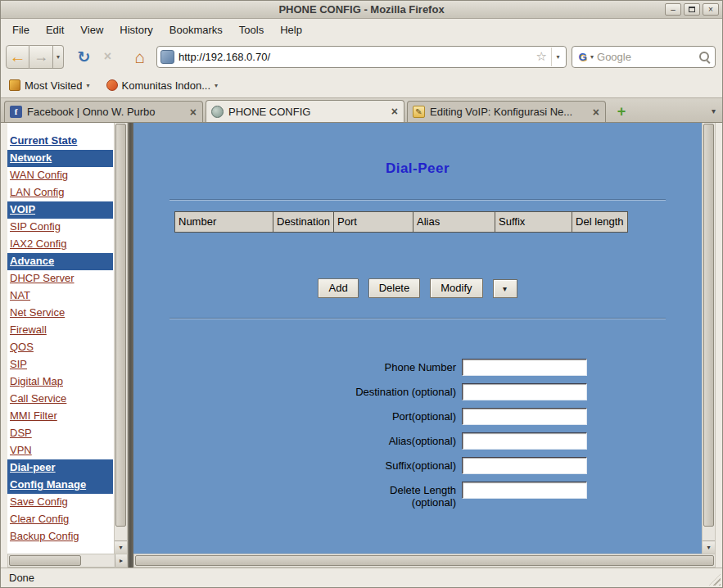 The height and width of the screenshot is (588, 723). Describe the element at coordinates (61, 519) in the screenshot. I see `sidebar-item: Clear Config` at that location.